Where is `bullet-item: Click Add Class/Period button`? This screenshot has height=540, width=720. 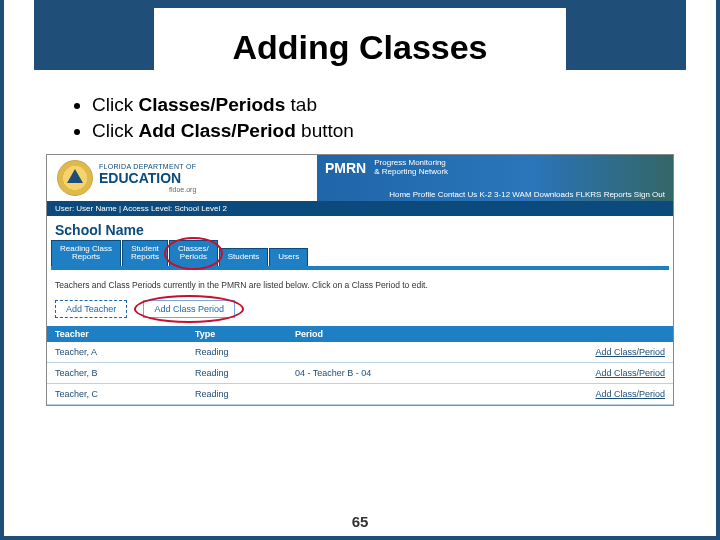
bullet-item: Click Add Class/Period button is located at coordinates (380, 131).